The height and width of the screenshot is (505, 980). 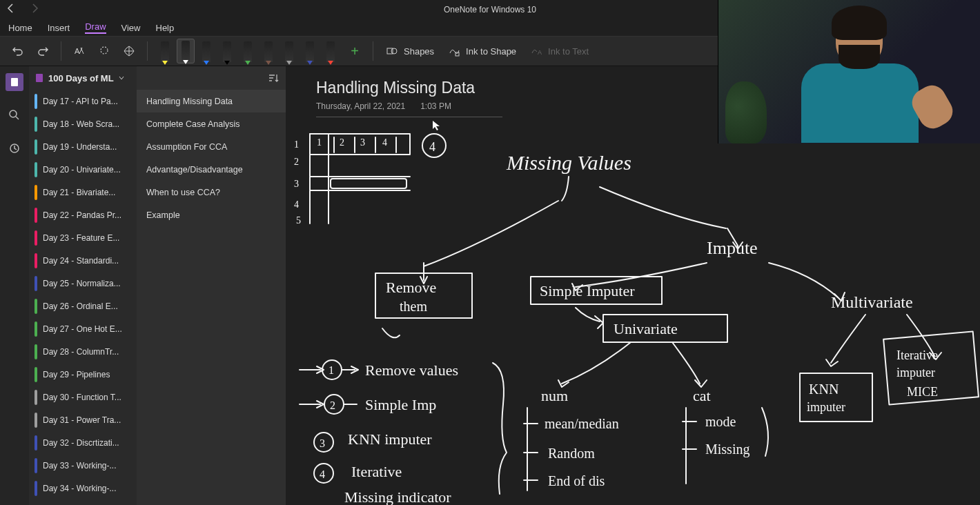 I want to click on pan-tool-icon, so click(x=129, y=51).